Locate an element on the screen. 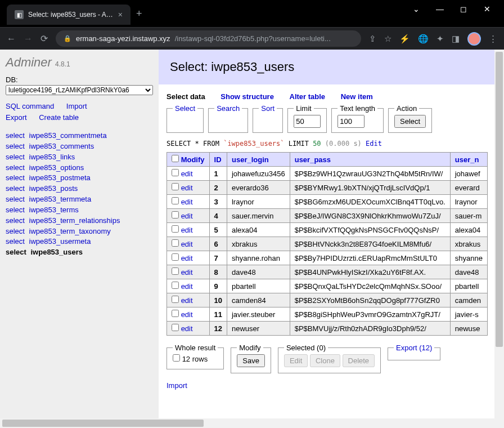 The image size is (504, 428). close-icon: × is located at coordinates (120, 15).